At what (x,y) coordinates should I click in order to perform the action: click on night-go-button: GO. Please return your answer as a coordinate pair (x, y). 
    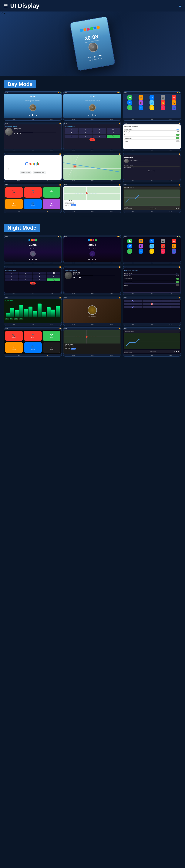
    Looking at the image, I should click on (73, 348).